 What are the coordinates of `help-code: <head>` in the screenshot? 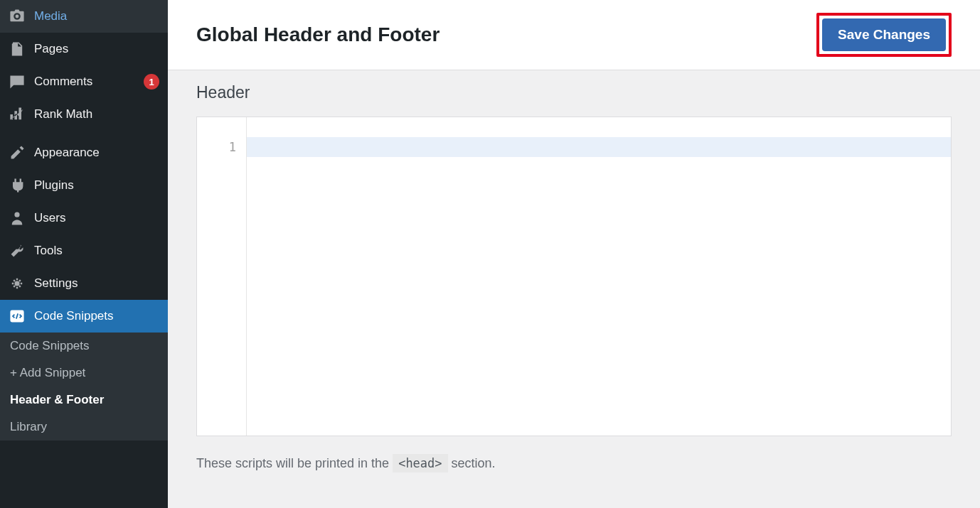 It's located at (420, 463).